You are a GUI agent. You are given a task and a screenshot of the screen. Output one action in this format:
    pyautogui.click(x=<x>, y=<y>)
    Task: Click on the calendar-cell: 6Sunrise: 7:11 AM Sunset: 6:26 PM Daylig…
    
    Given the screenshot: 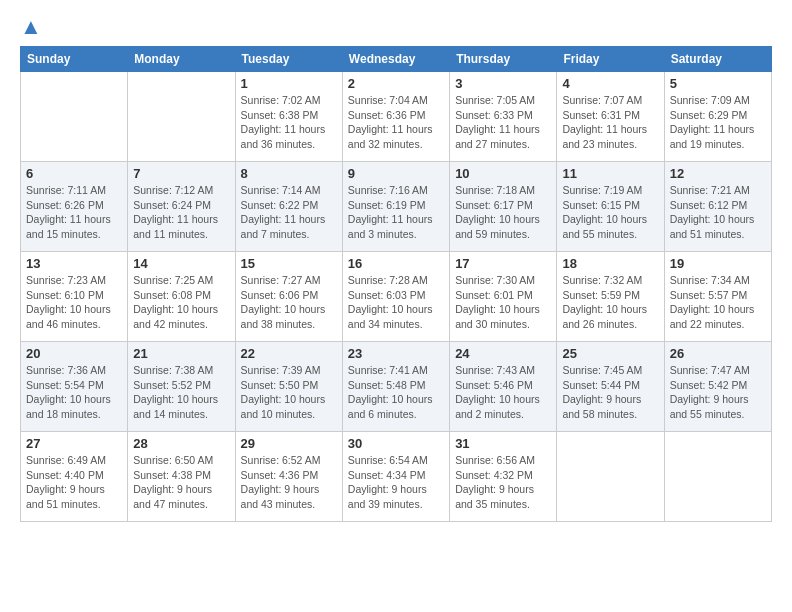 What is the action you would take?
    pyautogui.click(x=74, y=207)
    